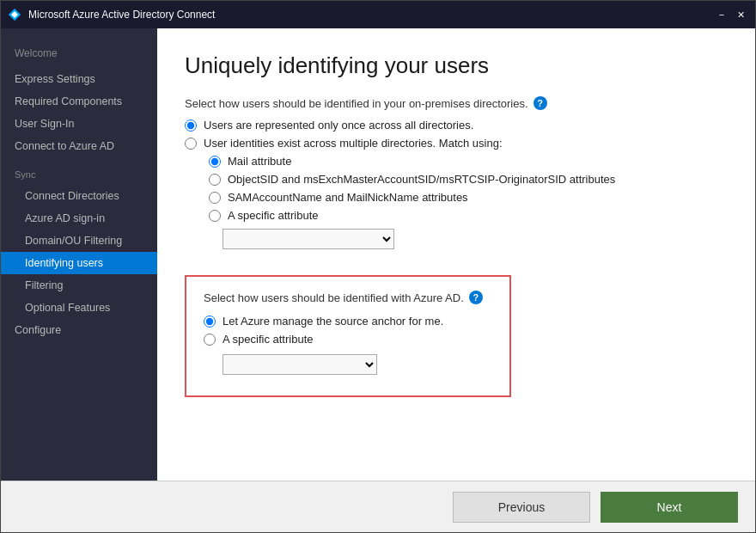 The image size is (756, 533). What do you see at coordinates (79, 241) in the screenshot?
I see `sidebar-item-domain-ou-filtering: Domain/OU Filtering` at bounding box center [79, 241].